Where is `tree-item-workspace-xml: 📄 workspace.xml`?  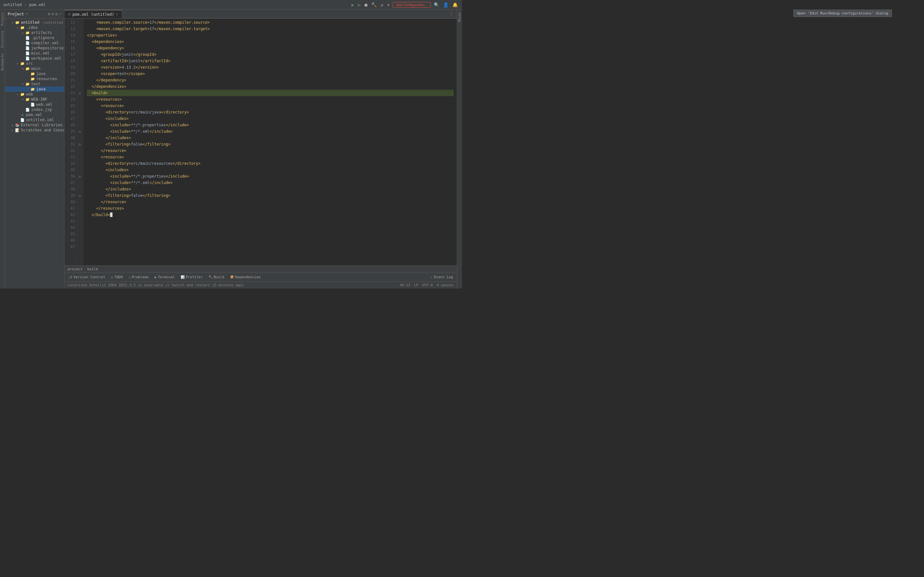 tree-item-workspace-xml: 📄 workspace.xml is located at coordinates (34, 58).